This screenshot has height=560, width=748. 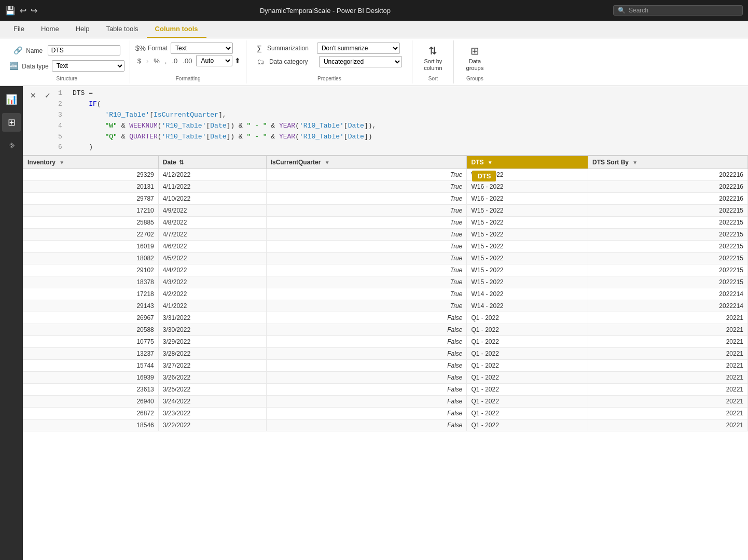 I want to click on dts-filter-icon: ▼, so click(x=490, y=163).